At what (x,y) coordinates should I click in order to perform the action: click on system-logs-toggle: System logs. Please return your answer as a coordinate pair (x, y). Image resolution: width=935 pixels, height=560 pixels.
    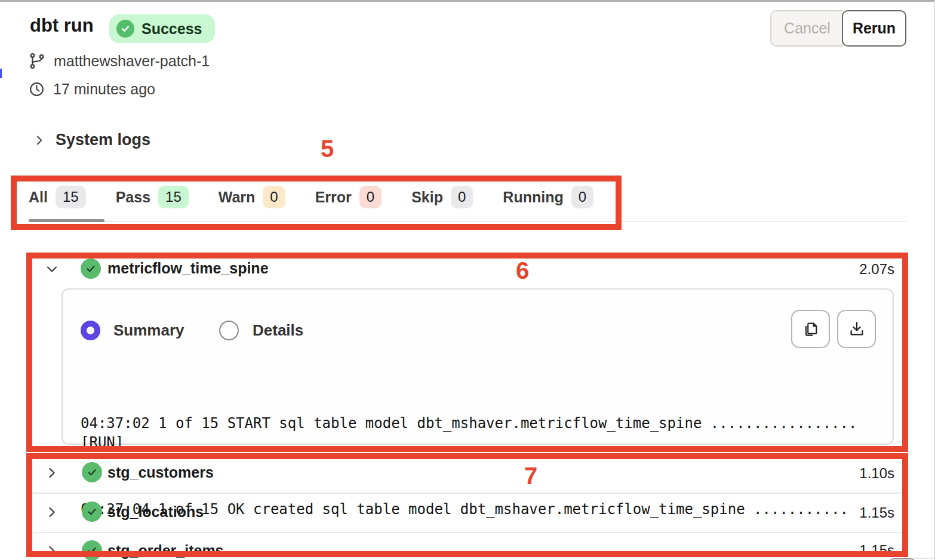
    Looking at the image, I should click on (92, 140).